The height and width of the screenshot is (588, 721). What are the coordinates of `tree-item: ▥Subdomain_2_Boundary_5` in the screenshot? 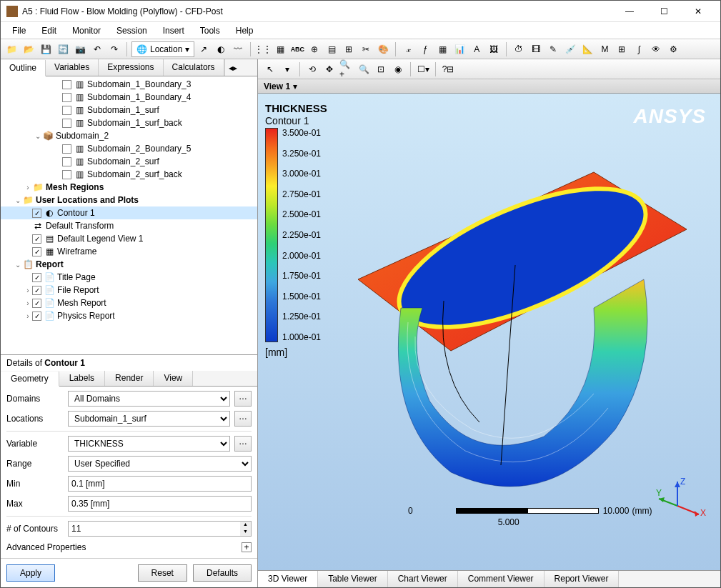 It's located at (129, 149).